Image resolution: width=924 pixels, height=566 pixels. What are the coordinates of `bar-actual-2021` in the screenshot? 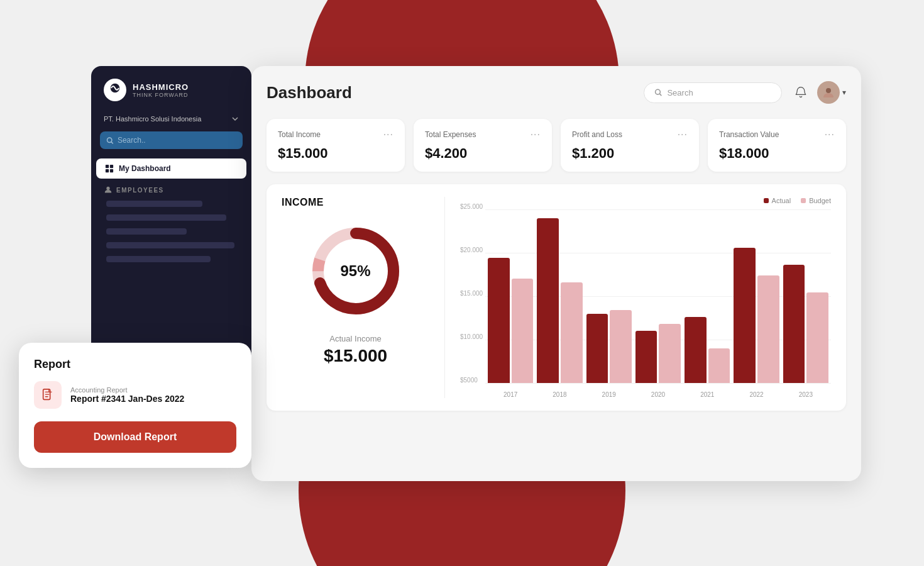 It's located at (695, 350).